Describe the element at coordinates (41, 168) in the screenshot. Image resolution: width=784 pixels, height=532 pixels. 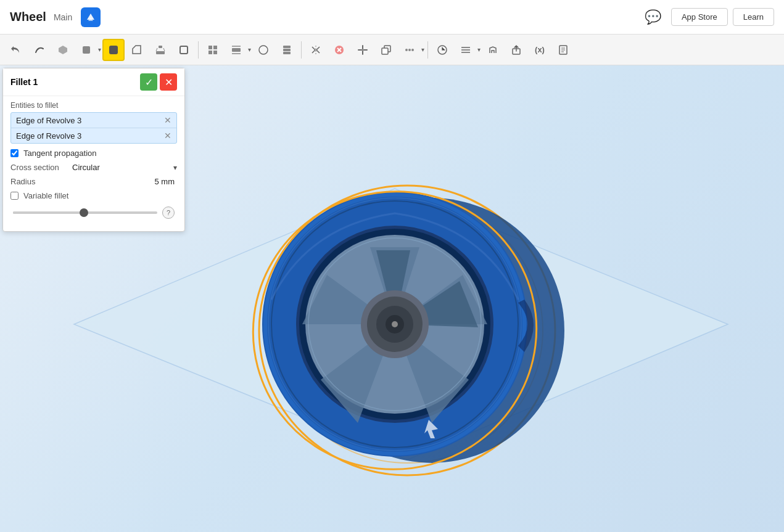
I see `cross-section-label: Cross section` at that location.